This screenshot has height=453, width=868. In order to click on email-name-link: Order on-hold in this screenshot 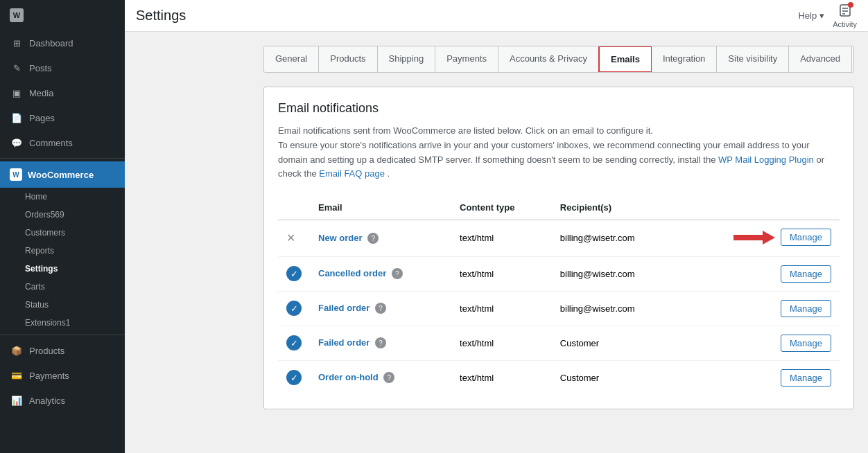, I will do `click(348, 377)`.